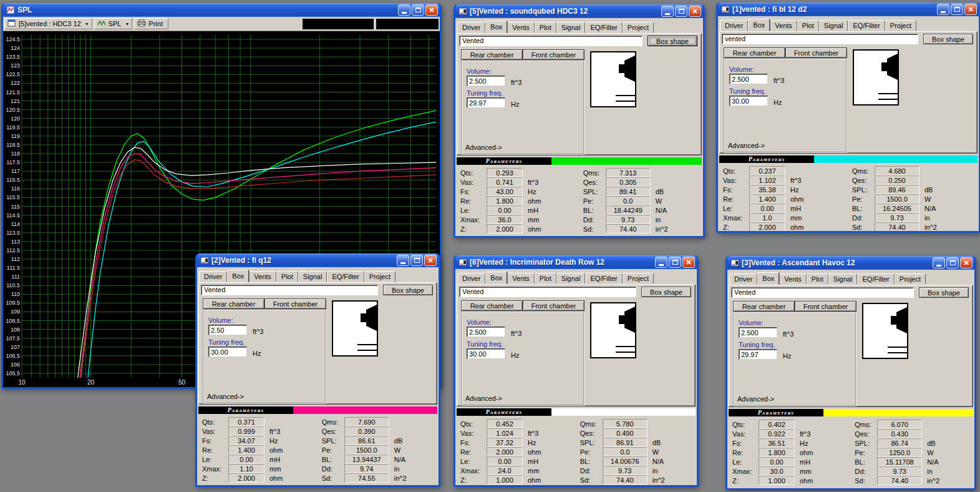 The height and width of the screenshot is (492, 980). What do you see at coordinates (820, 39) in the screenshot?
I see `box-type-field: vented` at bounding box center [820, 39].